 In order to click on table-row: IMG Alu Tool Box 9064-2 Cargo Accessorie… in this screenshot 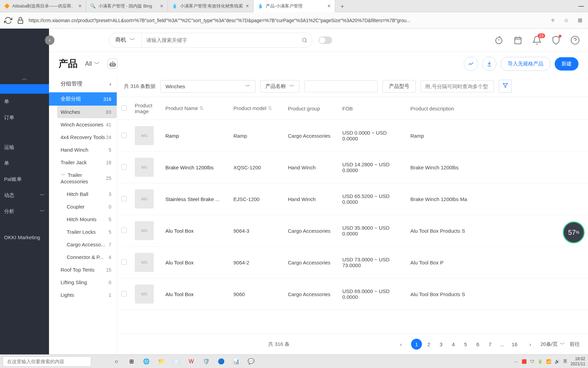, I will do `click(353, 262)`.